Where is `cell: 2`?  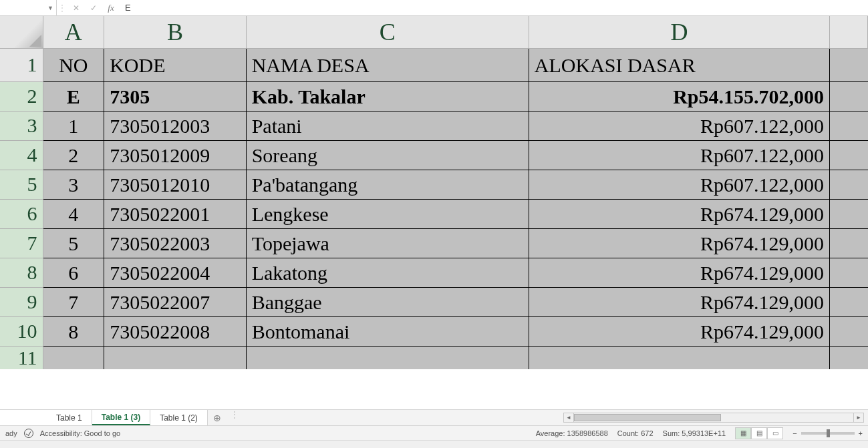 cell: 2 is located at coordinates (74, 155).